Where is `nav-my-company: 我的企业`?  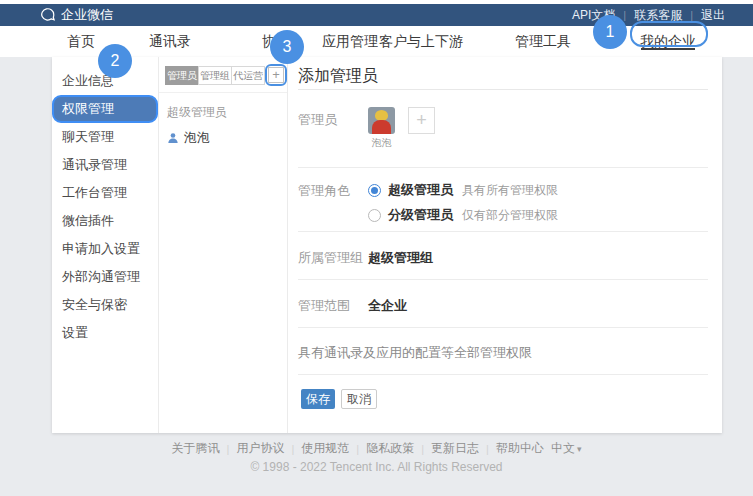
nav-my-company: 我的企业 is located at coordinates (668, 42).